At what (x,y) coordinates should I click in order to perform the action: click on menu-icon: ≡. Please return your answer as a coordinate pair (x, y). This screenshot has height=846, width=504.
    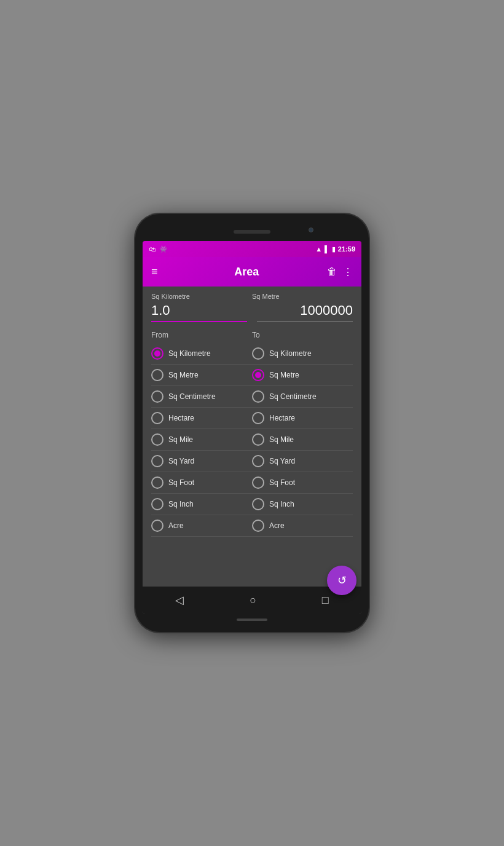
    Looking at the image, I should click on (155, 272).